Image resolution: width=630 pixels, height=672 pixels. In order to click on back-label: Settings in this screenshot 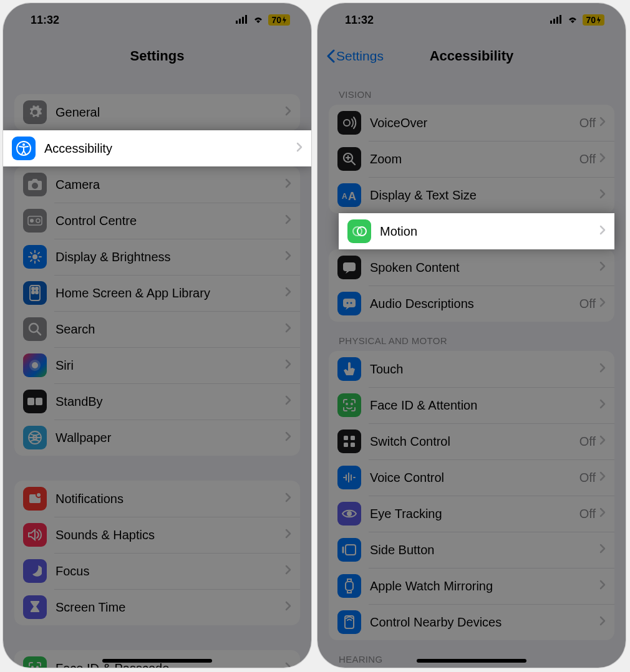, I will do `click(360, 56)`.